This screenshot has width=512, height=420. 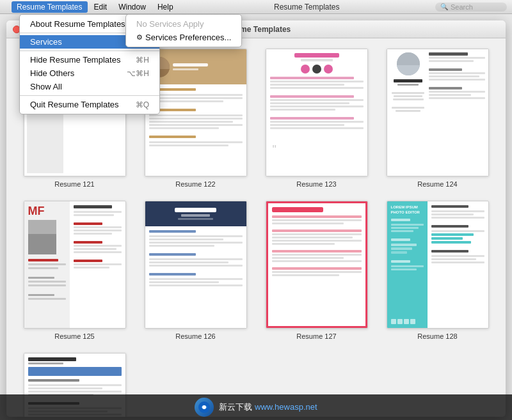 I want to click on no-services-label: No Services Apply, so click(x=170, y=24).